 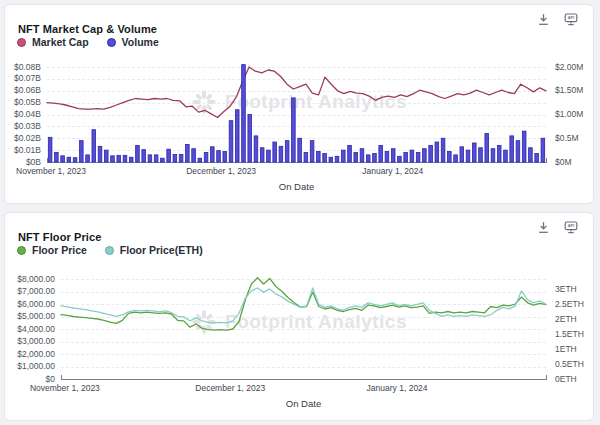 What do you see at coordinates (566, 290) in the screenshot?
I see `y-axis-label-right: 3ETH` at bounding box center [566, 290].